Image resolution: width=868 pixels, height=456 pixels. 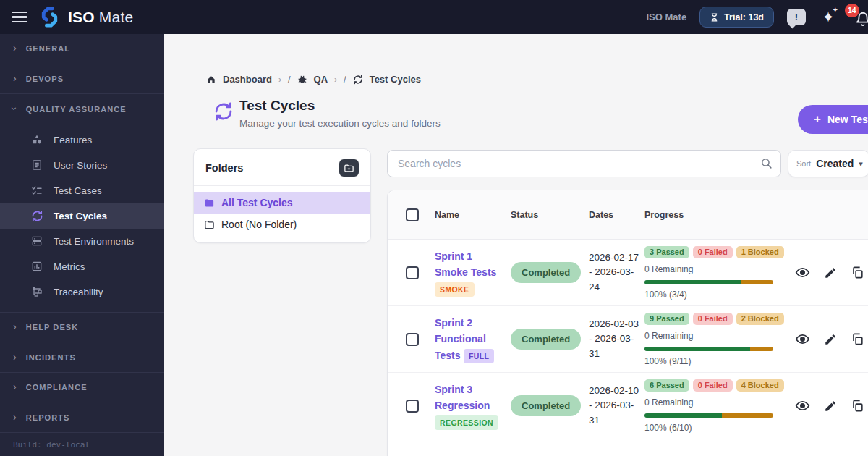 I want to click on build-version-label: Build: dev-local, so click(x=82, y=444).